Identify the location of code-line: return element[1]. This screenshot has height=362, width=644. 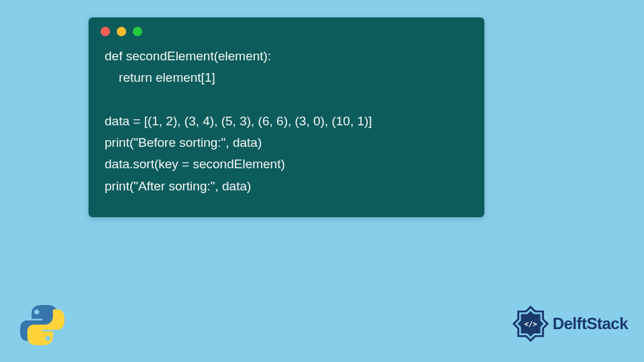
(160, 78).